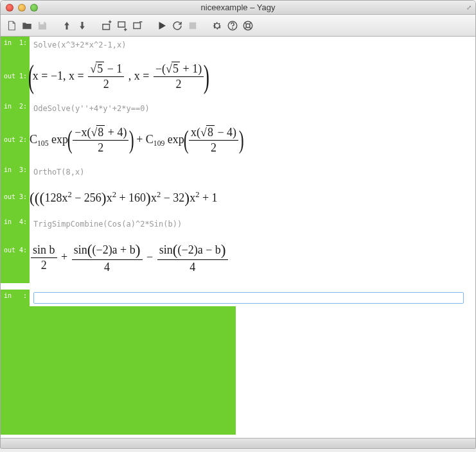  What do you see at coordinates (67, 26) in the screenshot?
I see `arrow-up-icon` at bounding box center [67, 26].